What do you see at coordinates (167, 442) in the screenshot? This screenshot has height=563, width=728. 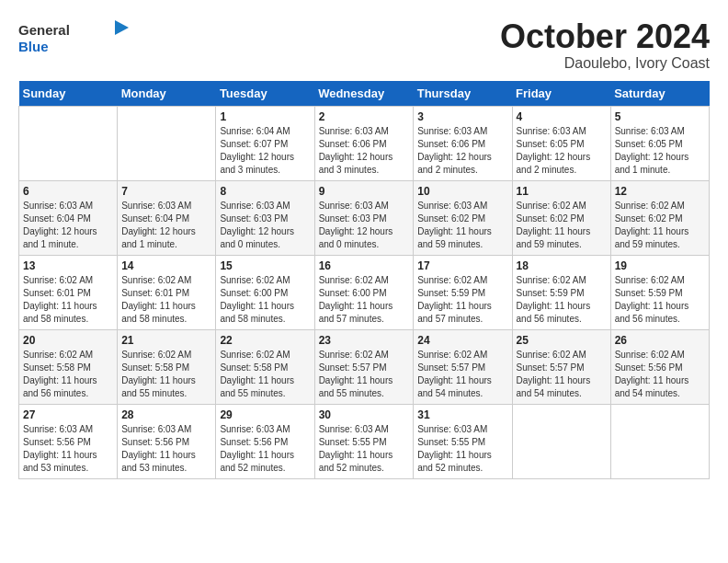 I see `calendar-cell: 28Sunrise: 6:03 AM Sunset: 5:56 PM Dayli…` at bounding box center [167, 442].